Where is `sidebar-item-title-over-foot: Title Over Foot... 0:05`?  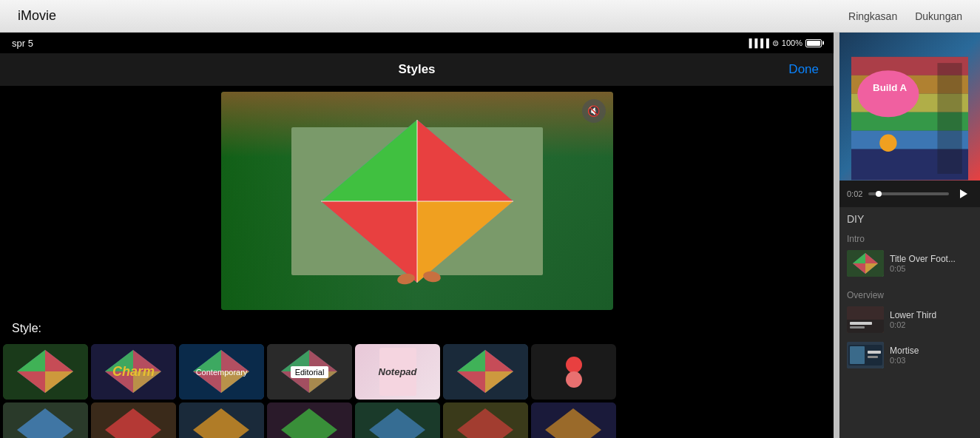
sidebar-item-title-over-foot: Title Over Foot... 0:05 is located at coordinates (910, 263).